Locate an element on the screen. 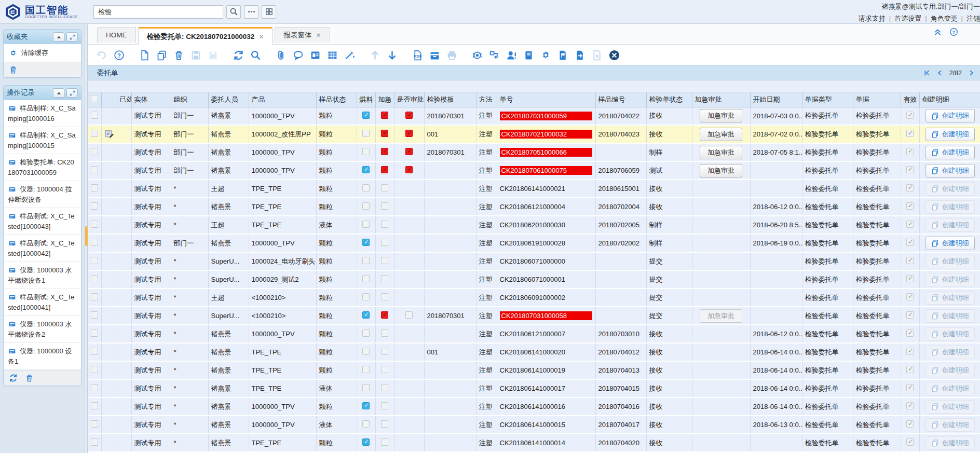 The width and height of the screenshot is (980, 453). edit-document-icon is located at coordinates (109, 136).